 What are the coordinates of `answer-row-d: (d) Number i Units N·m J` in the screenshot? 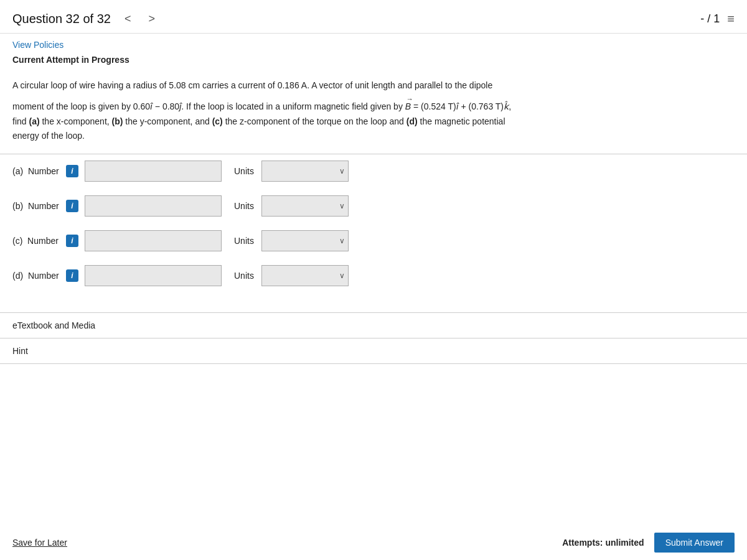 It's located at (374, 276).